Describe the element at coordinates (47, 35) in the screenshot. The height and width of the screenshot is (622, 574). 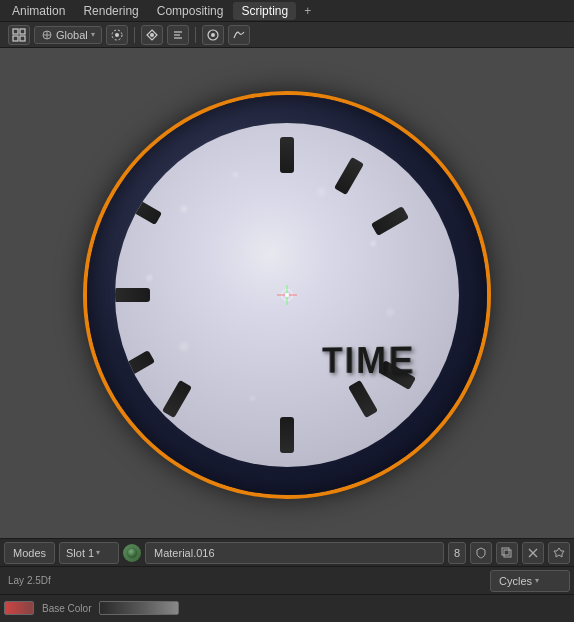
I see `orientation-icon` at that location.